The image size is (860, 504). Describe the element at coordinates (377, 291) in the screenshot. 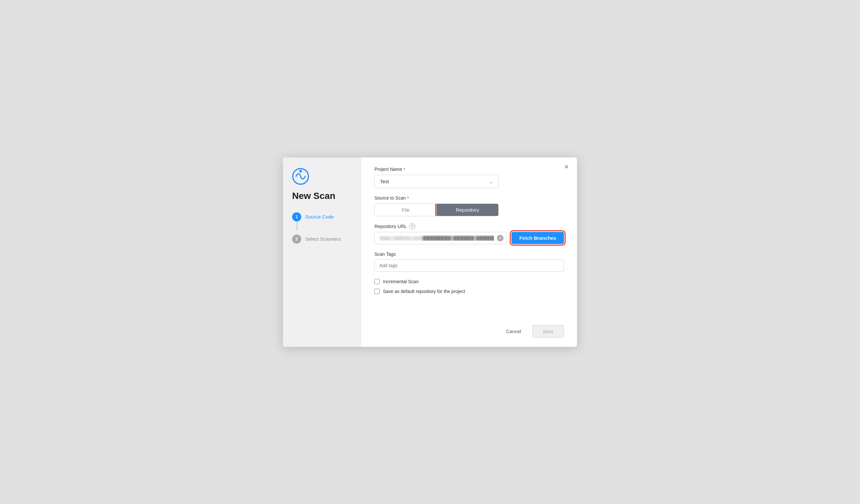

I see `save-default-checkbox` at that location.